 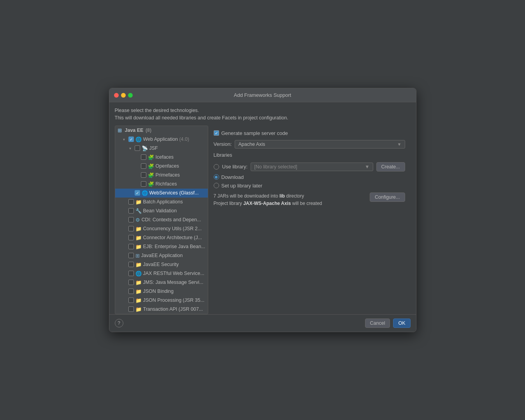 I want to click on info-line2: Project library JAX-WS-Apache Axis will …, so click(x=290, y=204).